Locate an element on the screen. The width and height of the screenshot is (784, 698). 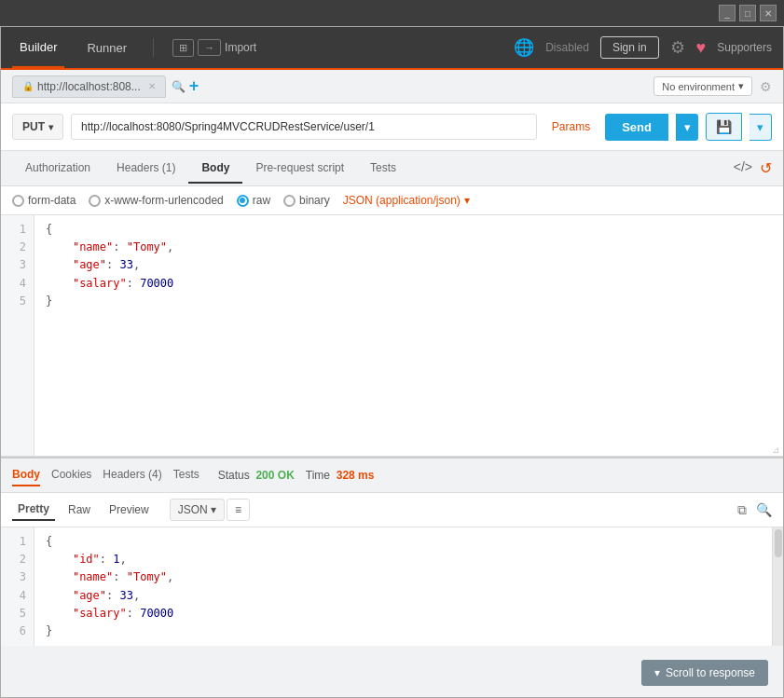
sign-in-button: Sign in is located at coordinates (630, 48).